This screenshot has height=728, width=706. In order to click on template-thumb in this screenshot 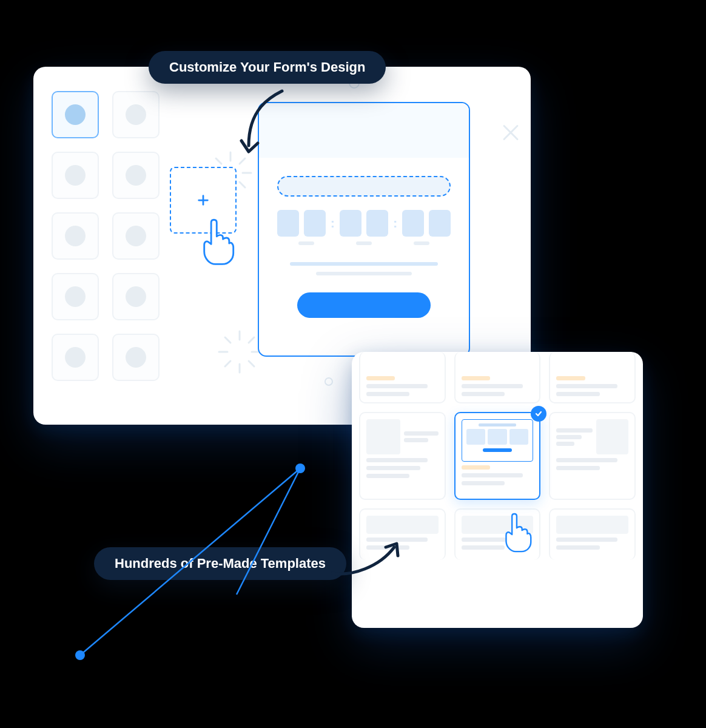, I will do `click(497, 440)`.